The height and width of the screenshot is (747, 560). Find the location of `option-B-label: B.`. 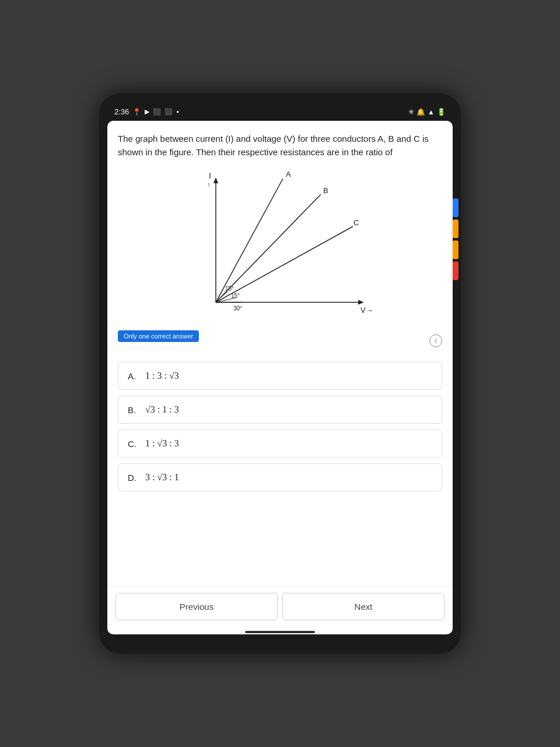

option-B-label: B. is located at coordinates (134, 410).